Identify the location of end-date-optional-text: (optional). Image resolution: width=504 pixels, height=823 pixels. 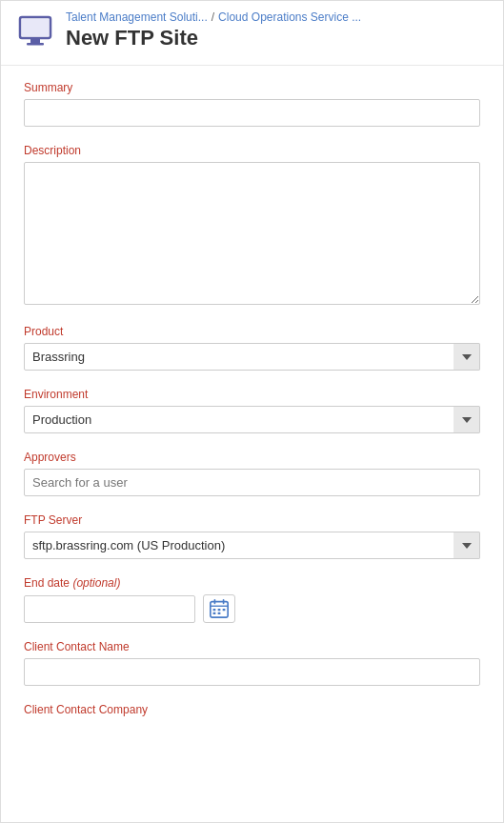
(96, 583).